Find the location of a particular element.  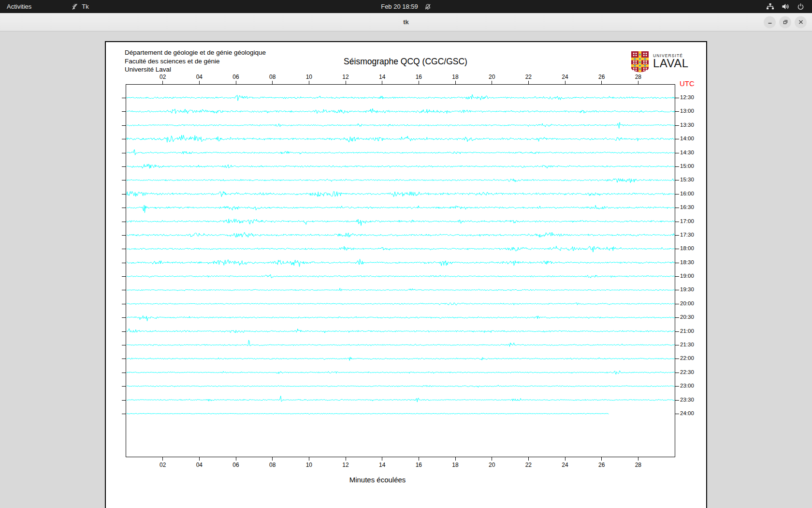

utc-tick-label: 13:30 is located at coordinates (687, 125).